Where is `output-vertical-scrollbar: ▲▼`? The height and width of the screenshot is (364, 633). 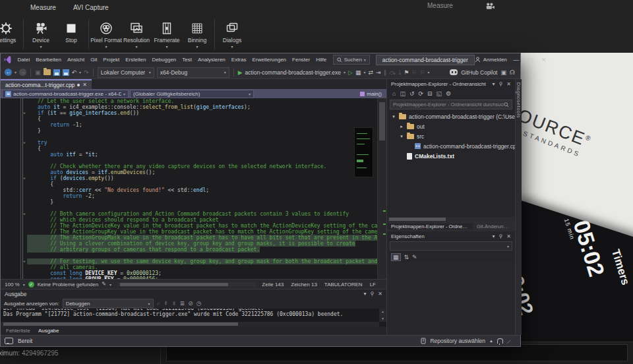 output-vertical-scrollbar: ▲▼ is located at coordinates (382, 315).